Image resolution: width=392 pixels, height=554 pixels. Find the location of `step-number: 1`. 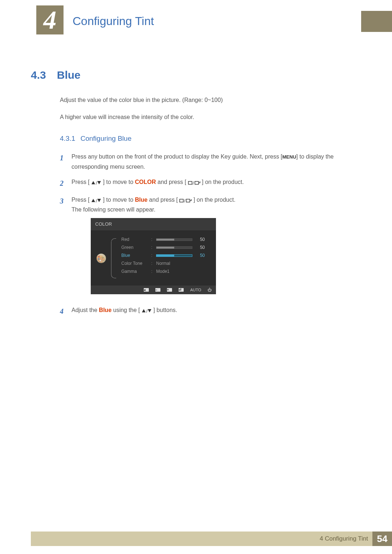

step-number: 1 is located at coordinates (62, 161).